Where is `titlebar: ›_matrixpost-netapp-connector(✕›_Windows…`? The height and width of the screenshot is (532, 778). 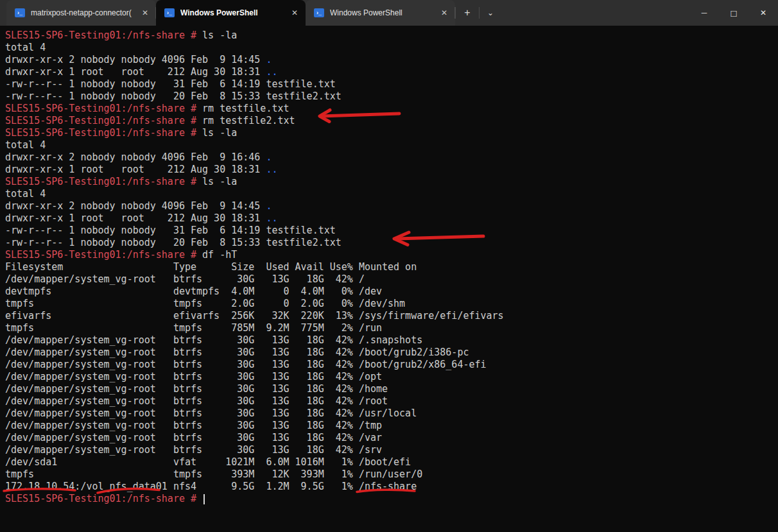
titlebar: ›_matrixpost-netapp-connector(✕›_Windows… is located at coordinates (389, 13).